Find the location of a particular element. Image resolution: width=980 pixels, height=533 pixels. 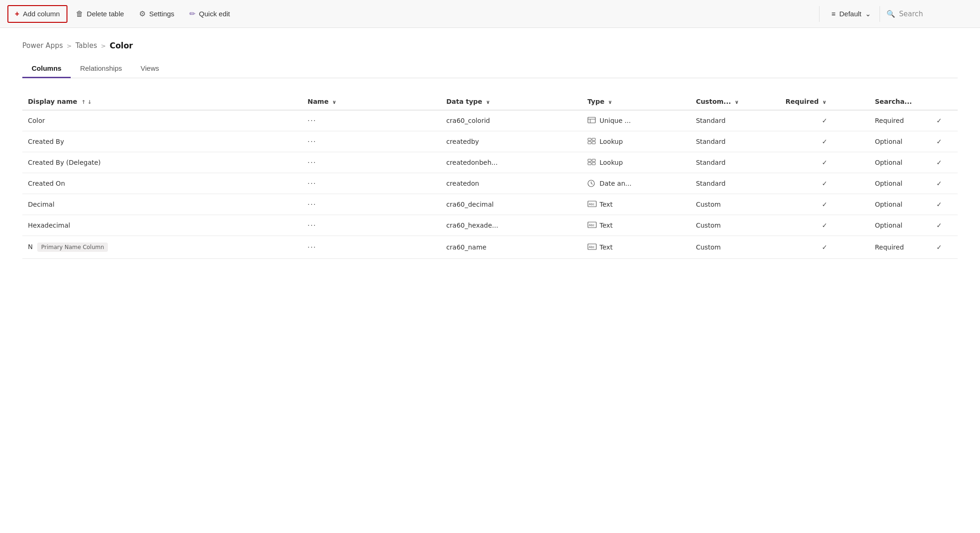

chevron-down-icon: ⌄ is located at coordinates (868, 14).